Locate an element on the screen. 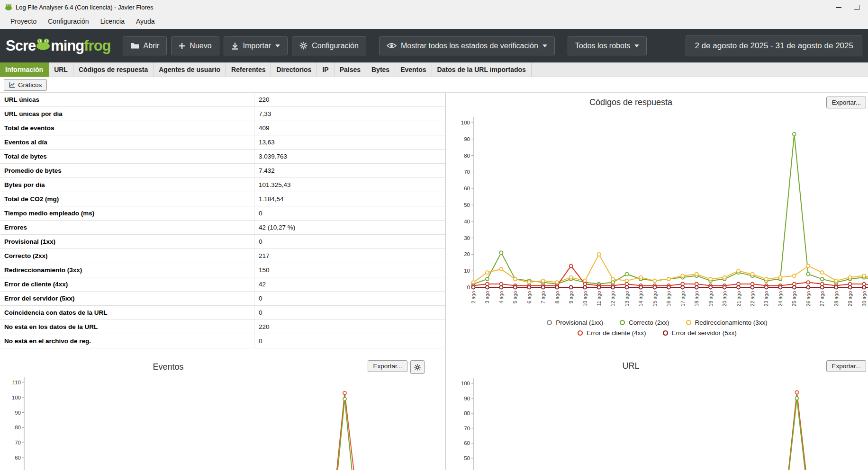 This screenshot has width=868, height=470. tab-informacion: Información is located at coordinates (25, 70).